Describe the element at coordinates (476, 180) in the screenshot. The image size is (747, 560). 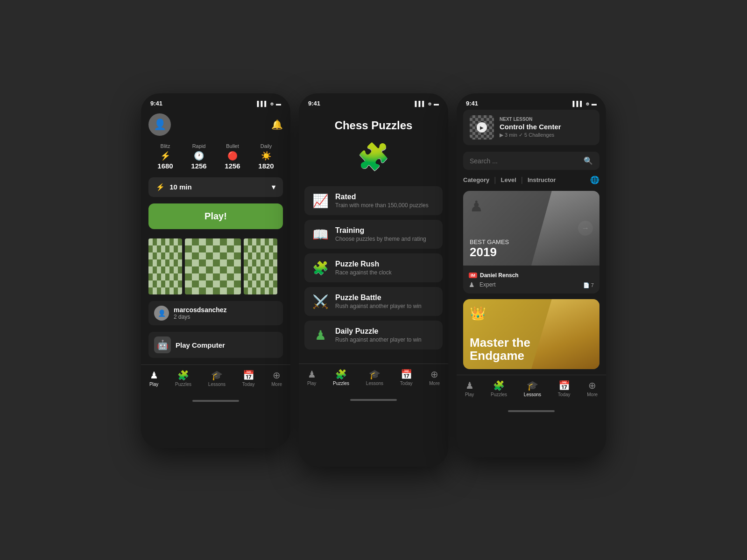
I see `filter-category: Category` at that location.